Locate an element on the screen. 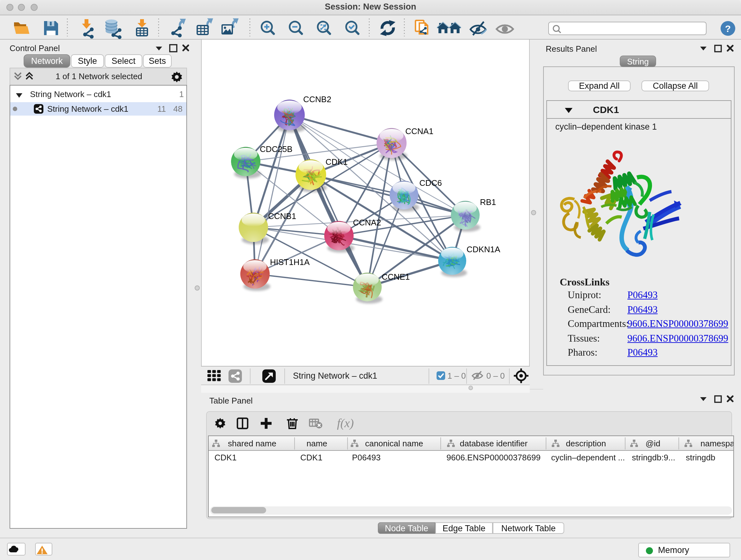  svg-text: CCNA1 is located at coordinates (419, 131).